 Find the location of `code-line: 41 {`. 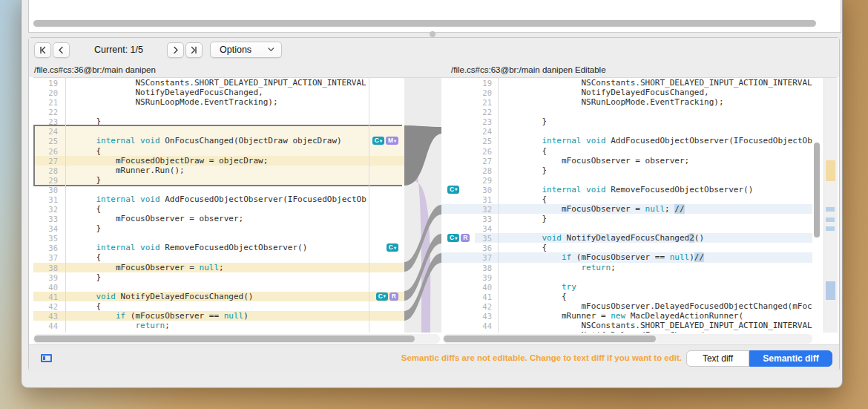

code-line: 41 { is located at coordinates (627, 297).